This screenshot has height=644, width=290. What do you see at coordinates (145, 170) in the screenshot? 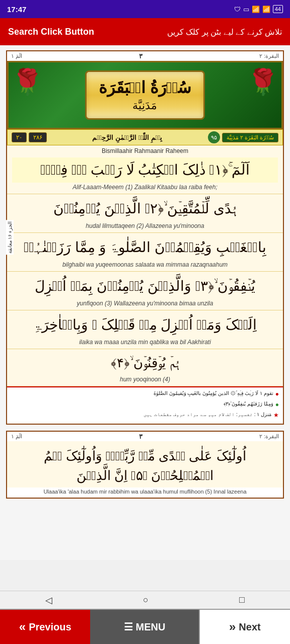
I see `verse-arabic-1: اَلٓمٓ ۚ﴿۱﴾ ذٰلِکَ الۡکِتٰبُ لَا رَیۡبَ …` at bounding box center [145, 170].